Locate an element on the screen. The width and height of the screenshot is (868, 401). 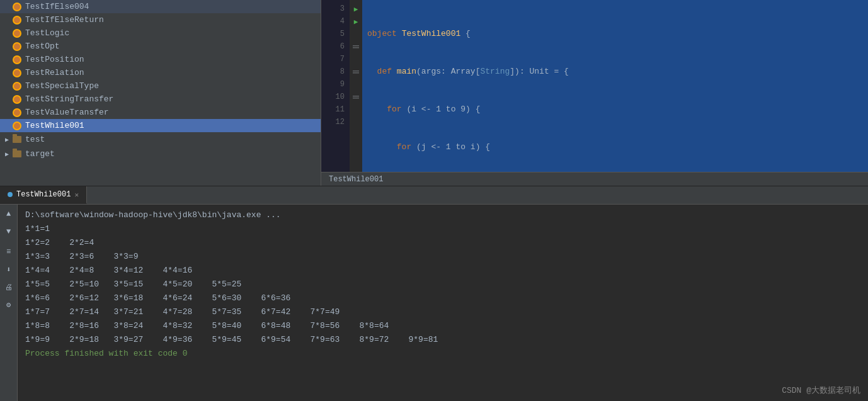
terminal-output-3: 1*4=4 2*4=8 3*4=12 4*4=16 is located at coordinates (443, 271).